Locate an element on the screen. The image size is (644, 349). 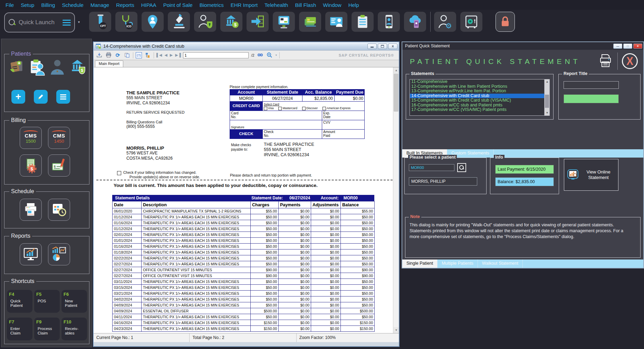
menu-icon is located at coordinates (67, 23).